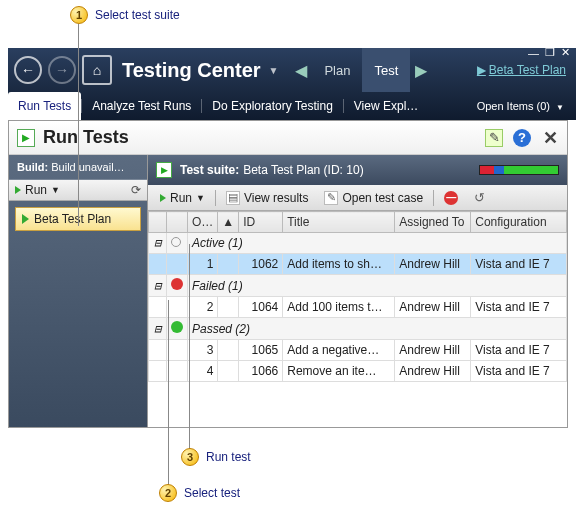  I want to click on col-assigned: Assigned To, so click(433, 222).